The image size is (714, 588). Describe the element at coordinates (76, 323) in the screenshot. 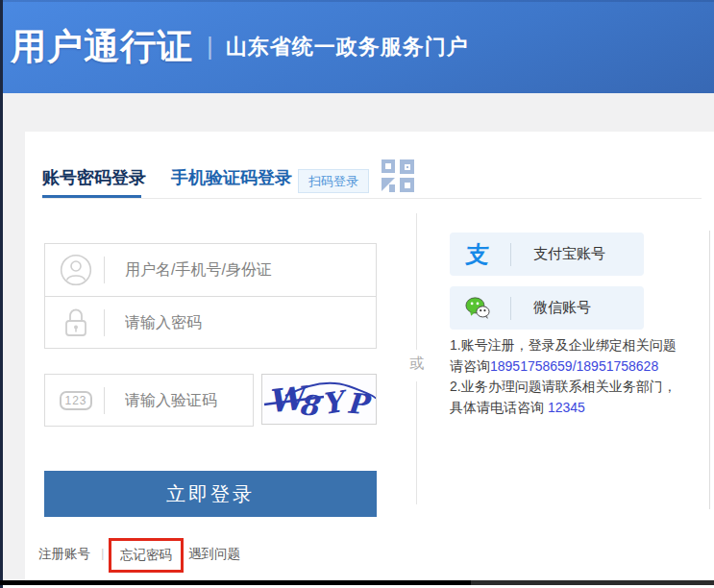

I see `lock-icon` at that location.